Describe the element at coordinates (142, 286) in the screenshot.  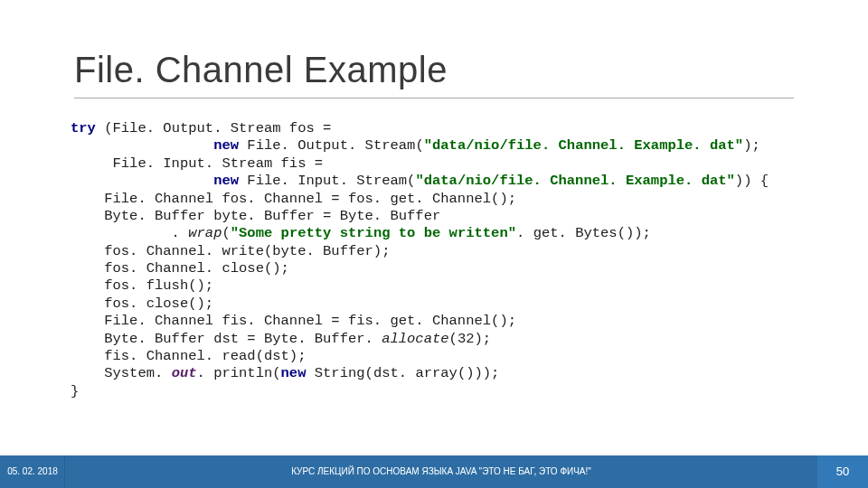
I see `code-text: fos. flush();` at that location.